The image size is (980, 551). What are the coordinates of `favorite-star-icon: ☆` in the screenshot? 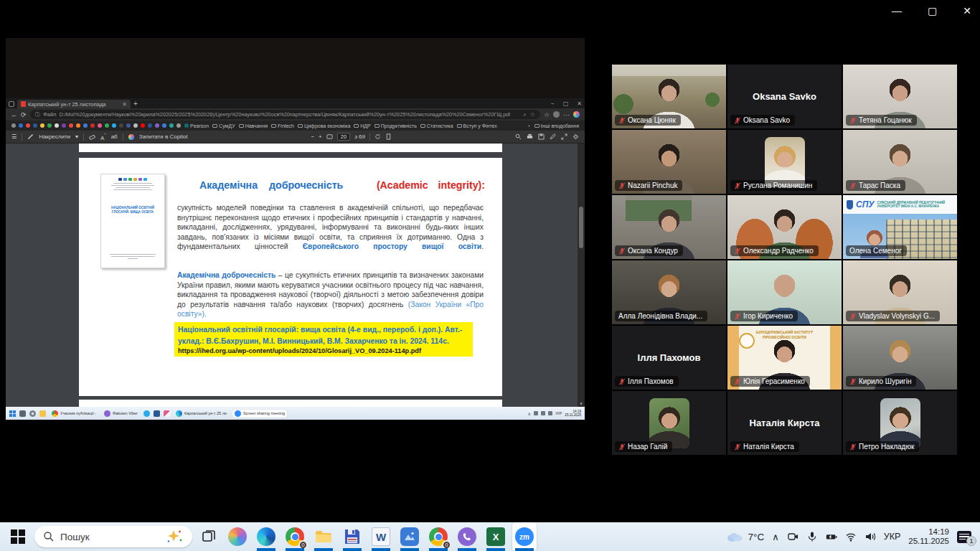 It's located at (532, 115).